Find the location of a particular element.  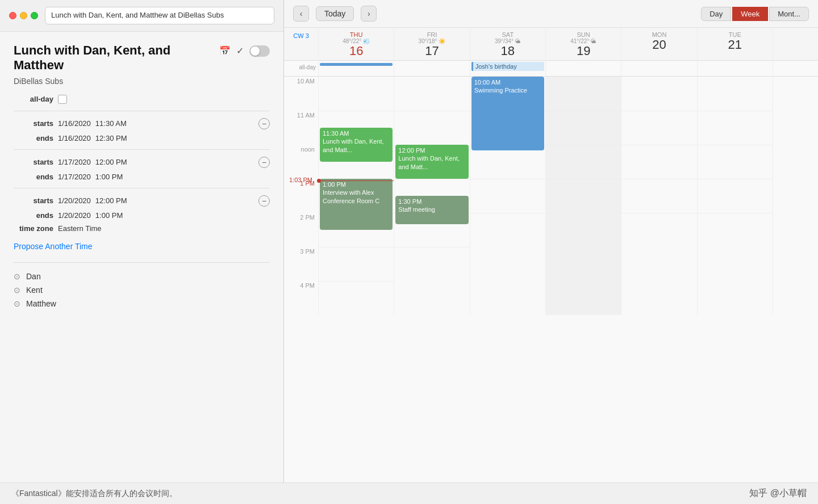

starts-date-2: 1/17/2020 is located at coordinates (74, 162).